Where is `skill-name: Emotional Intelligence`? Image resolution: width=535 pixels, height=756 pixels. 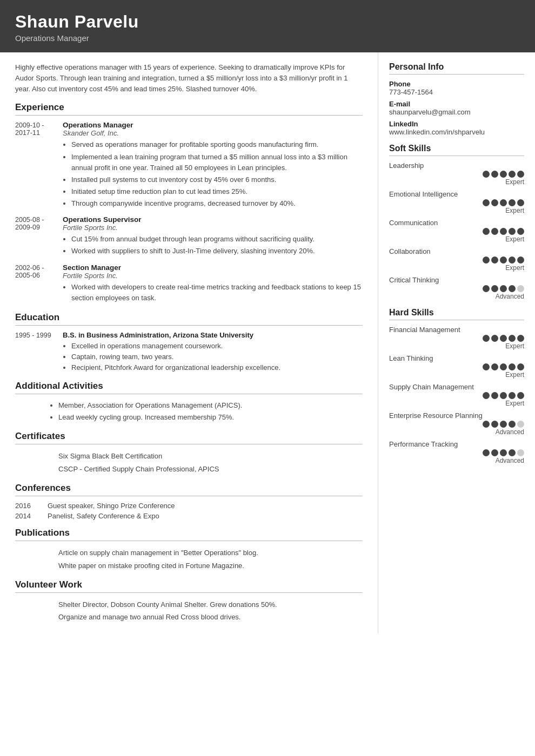
skill-name: Emotional Intelligence is located at coordinates (457, 194).